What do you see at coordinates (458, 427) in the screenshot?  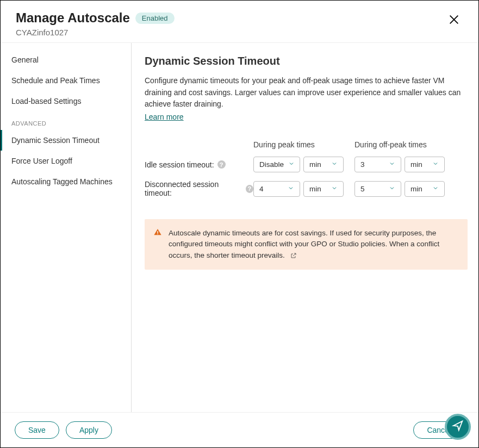 I see `send-icon` at bounding box center [458, 427].